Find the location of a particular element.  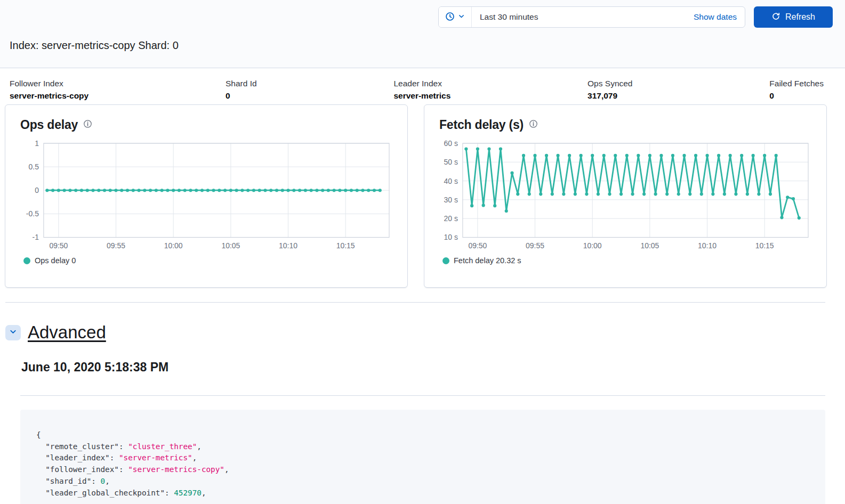

timestamp-divider is located at coordinates (423, 395).